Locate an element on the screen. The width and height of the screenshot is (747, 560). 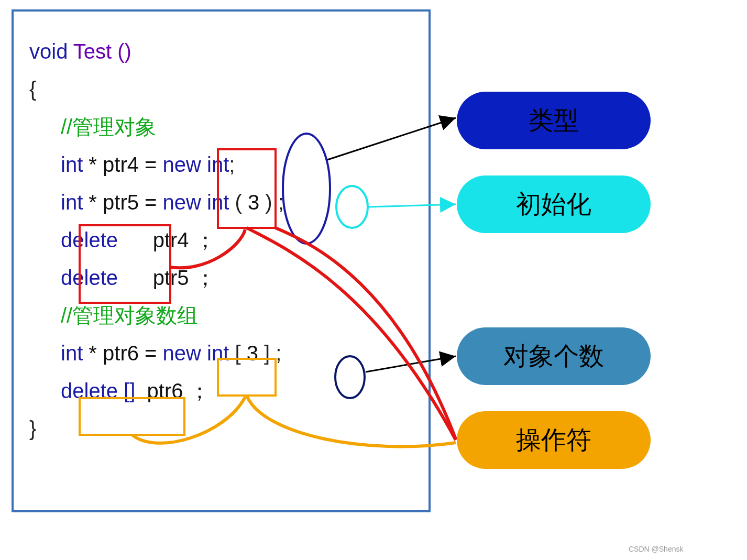
callout-init: 初始化 is located at coordinates (554, 204).